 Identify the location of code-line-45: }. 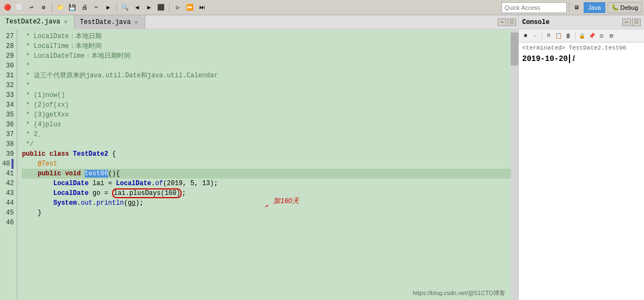
(267, 213).